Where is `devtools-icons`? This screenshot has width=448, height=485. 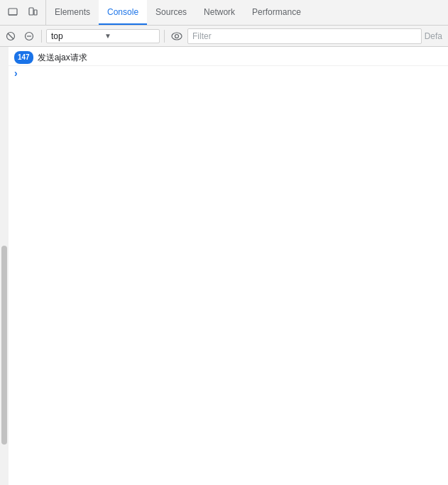 devtools-icons is located at coordinates (23, 13).